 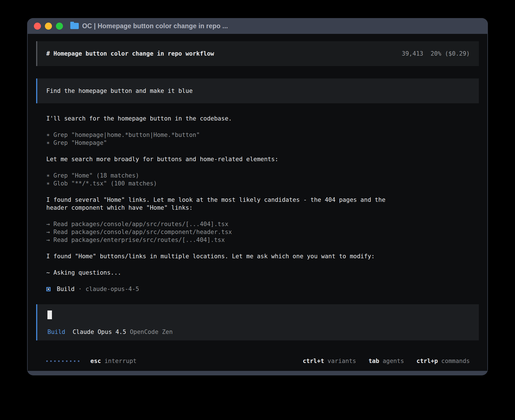 What do you see at coordinates (258, 360) in the screenshot?
I see `status-bar: esc interrupt ctrl+t variants tab agents…` at bounding box center [258, 360].